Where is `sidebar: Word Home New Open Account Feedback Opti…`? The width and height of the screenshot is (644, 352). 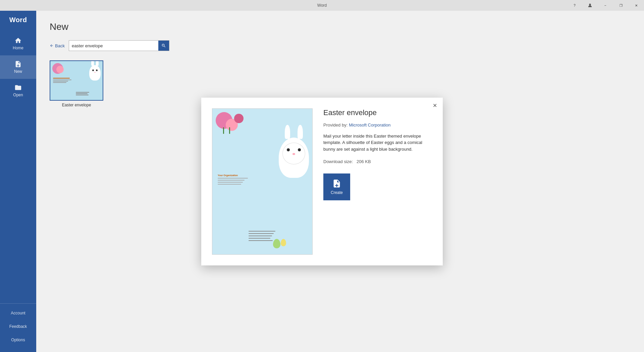 sidebar: Word Home New Open Account Feedback Opti… is located at coordinates (18, 176).